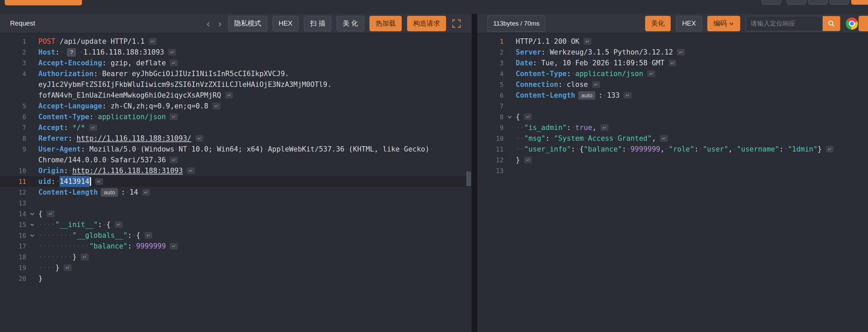  Describe the element at coordinates (474, 173) in the screenshot. I see `panel-divider` at that location.